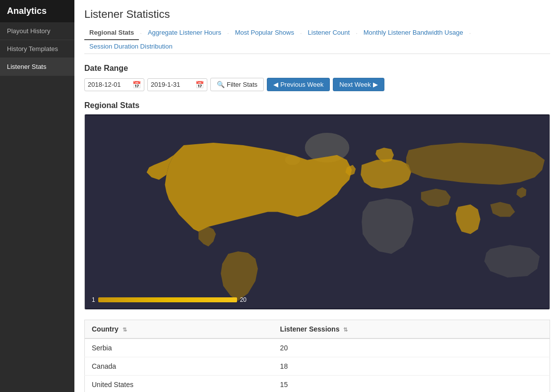  What do you see at coordinates (125, 330) in the screenshot?
I see `col-country-sort-icon: ⇅` at bounding box center [125, 330].